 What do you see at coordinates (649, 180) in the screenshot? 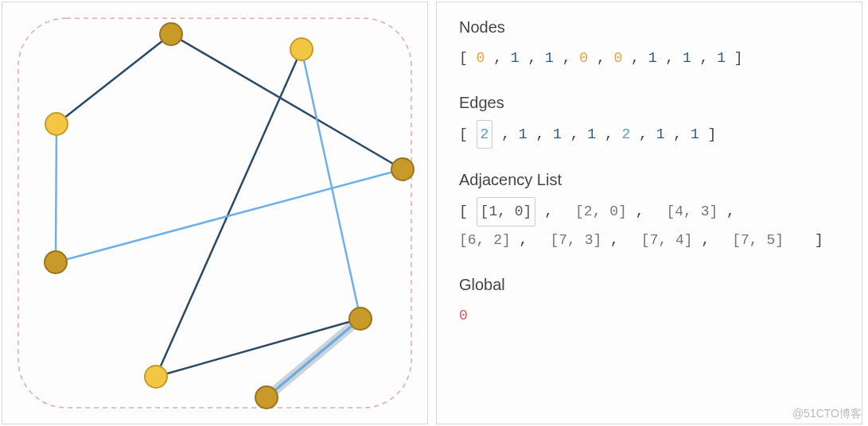
I see `adjacency-heading: Adjacency List` at bounding box center [649, 180].